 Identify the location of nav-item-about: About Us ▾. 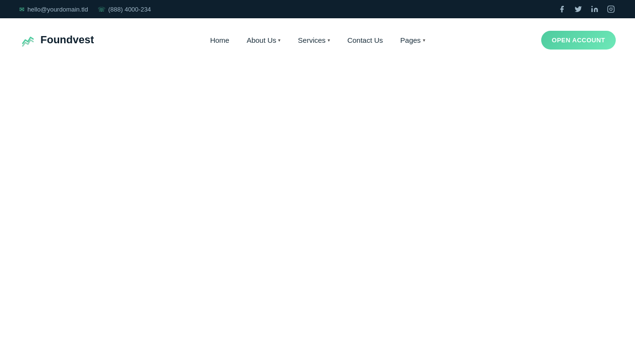
(264, 40).